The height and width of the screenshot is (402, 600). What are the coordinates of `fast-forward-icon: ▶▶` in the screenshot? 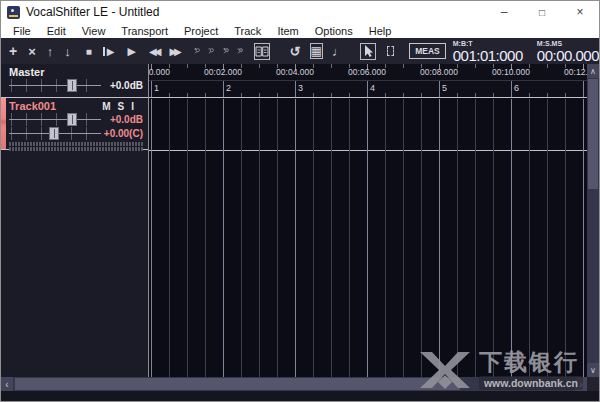 It's located at (175, 52).